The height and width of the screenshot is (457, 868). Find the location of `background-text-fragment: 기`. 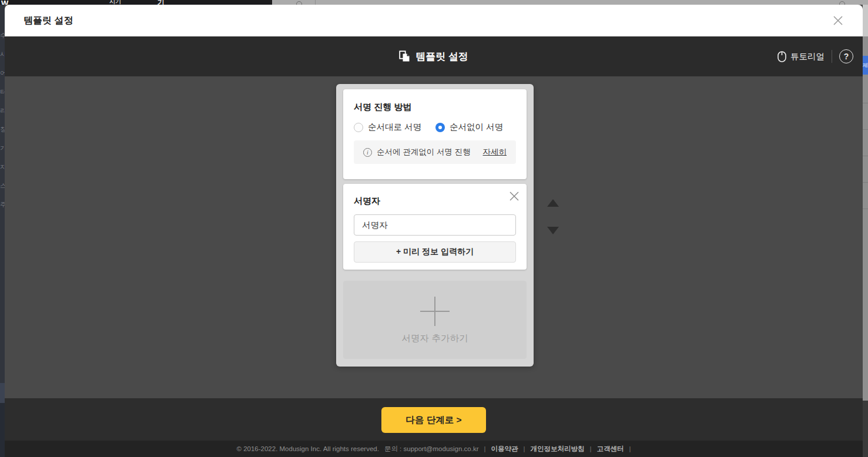

background-text-fragment: 기 is located at coordinates (161, 2).